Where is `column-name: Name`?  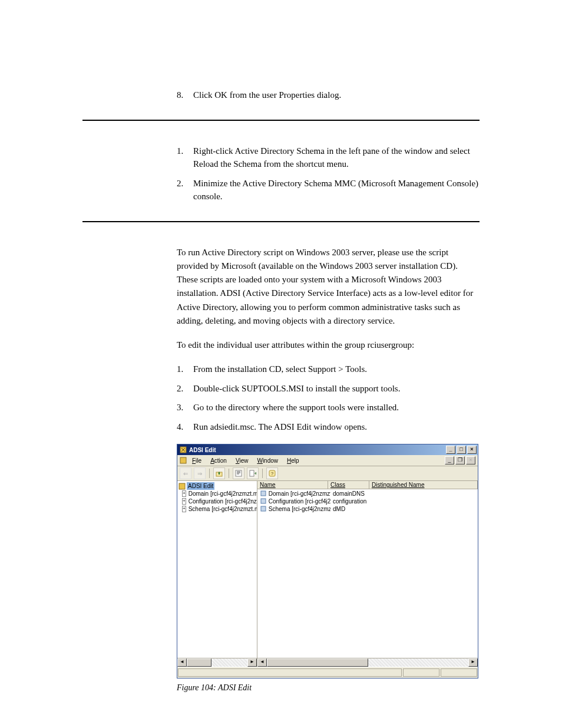 column-name: Name is located at coordinates (293, 485).